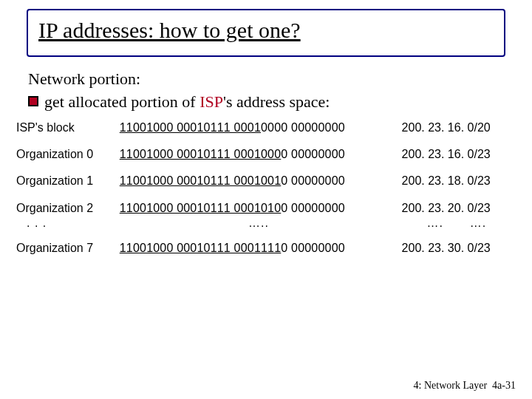  Describe the element at coordinates (259, 248) in the screenshot. I see `row-binary: 11001000 00010111 00011110 00000000` at that location.